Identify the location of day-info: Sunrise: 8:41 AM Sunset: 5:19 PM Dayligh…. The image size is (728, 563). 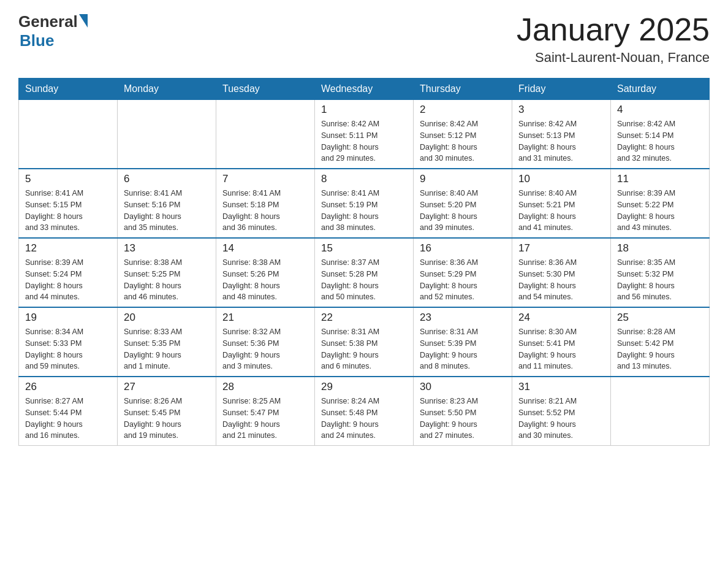
(364, 211).